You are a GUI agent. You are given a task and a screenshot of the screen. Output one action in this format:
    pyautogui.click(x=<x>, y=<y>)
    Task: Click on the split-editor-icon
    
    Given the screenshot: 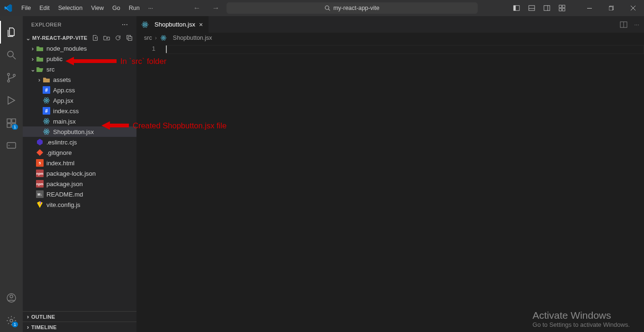 What is the action you would take?
    pyautogui.click(x=624, y=25)
    